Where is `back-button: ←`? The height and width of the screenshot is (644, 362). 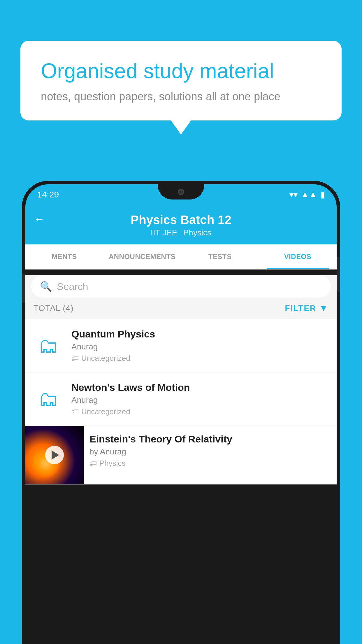
back-button: ← is located at coordinates (39, 219).